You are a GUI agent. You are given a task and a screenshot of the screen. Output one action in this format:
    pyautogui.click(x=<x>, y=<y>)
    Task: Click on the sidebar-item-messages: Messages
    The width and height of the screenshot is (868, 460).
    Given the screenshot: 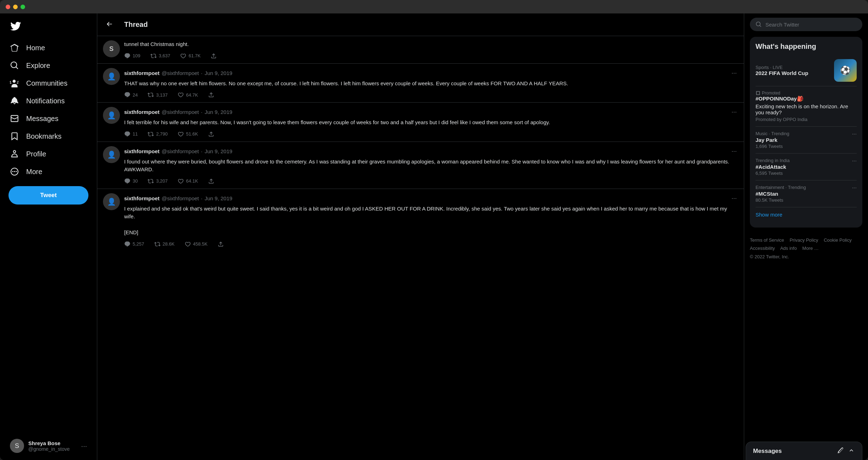 What is the action you would take?
    pyautogui.click(x=48, y=119)
    